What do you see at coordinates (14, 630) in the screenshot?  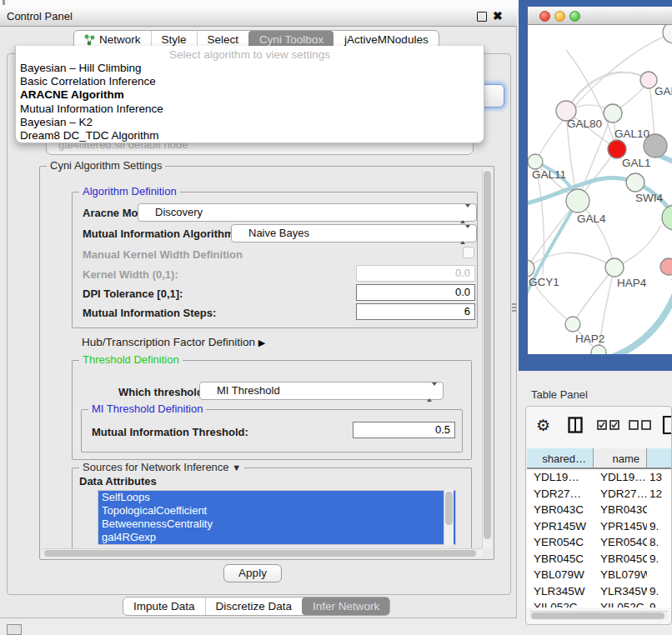 I see `minimized-panel-icon` at bounding box center [14, 630].